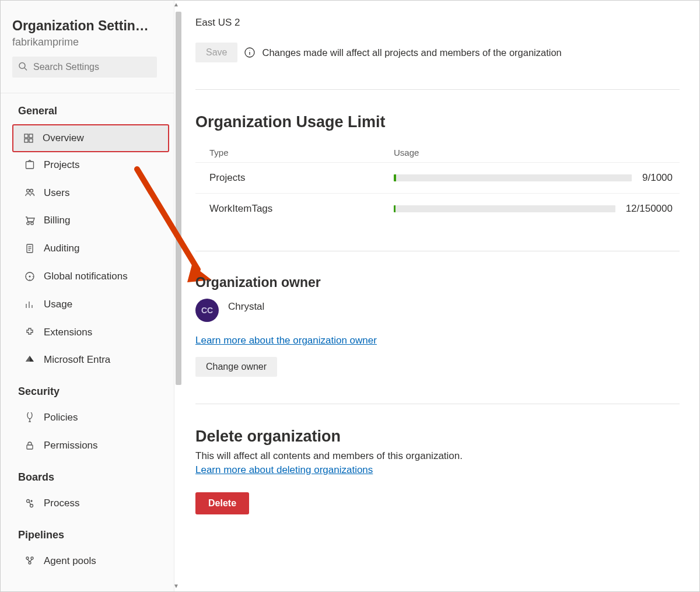  What do you see at coordinates (533, 153) in the screenshot?
I see `usage-col-usage: Usage` at bounding box center [533, 153].